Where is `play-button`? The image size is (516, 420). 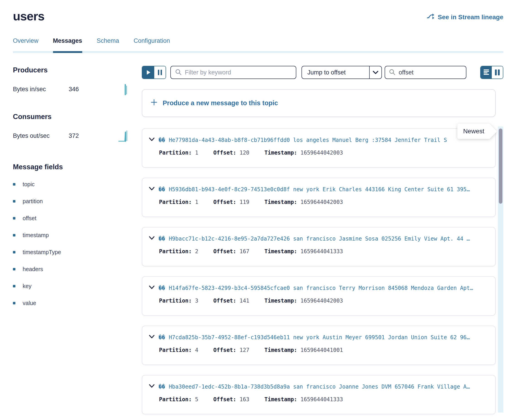
play-button is located at coordinates (148, 73).